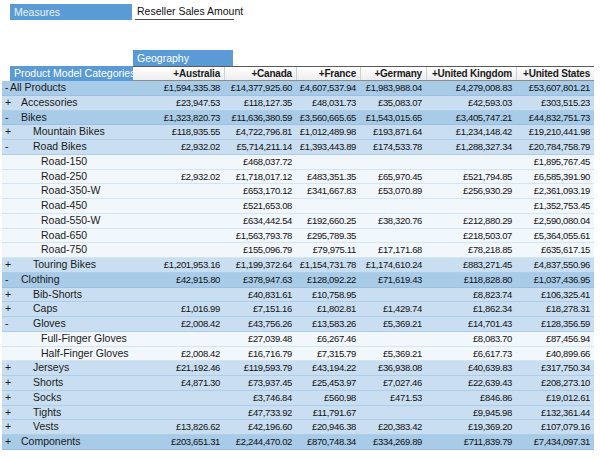 The height and width of the screenshot is (459, 600). What do you see at coordinates (178, 250) in the screenshot?
I see `data-cell-road-750-australia` at bounding box center [178, 250].